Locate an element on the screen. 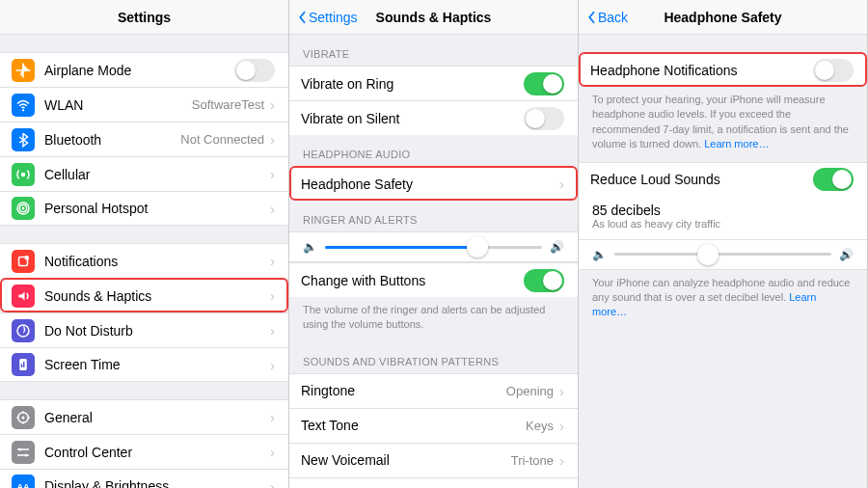 The width and height of the screenshot is (868, 488). back-button: Settings is located at coordinates (328, 17).